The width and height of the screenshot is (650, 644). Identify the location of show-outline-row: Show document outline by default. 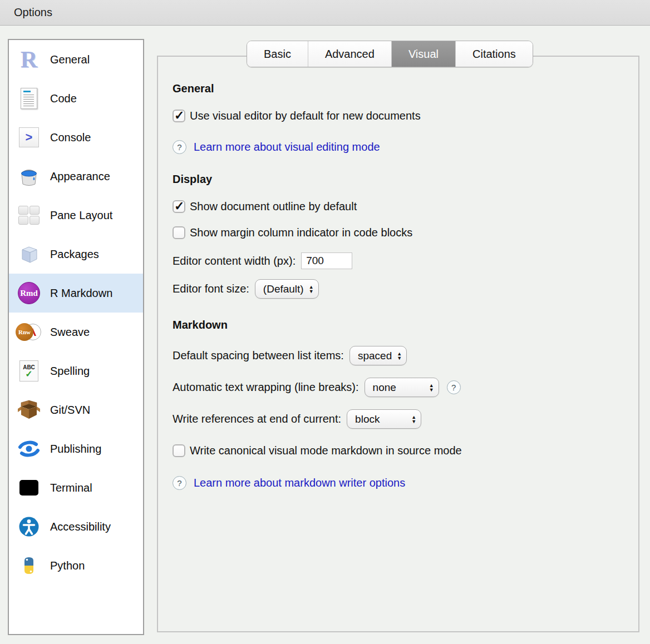
(397, 207).